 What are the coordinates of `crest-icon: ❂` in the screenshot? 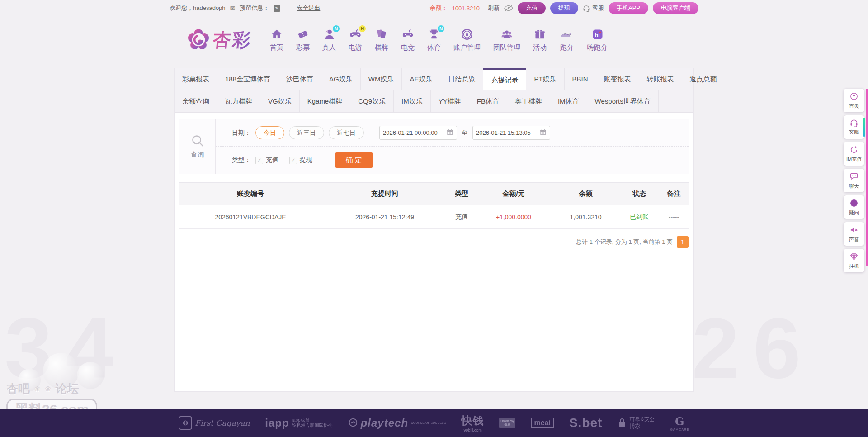 It's located at (185, 423).